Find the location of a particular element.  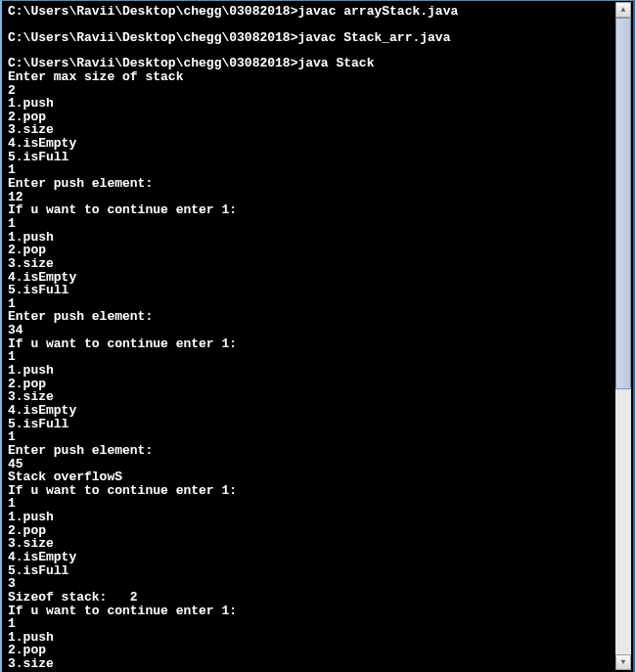

vertical-scrollbar: ▲ ▼ is located at coordinates (623, 336).